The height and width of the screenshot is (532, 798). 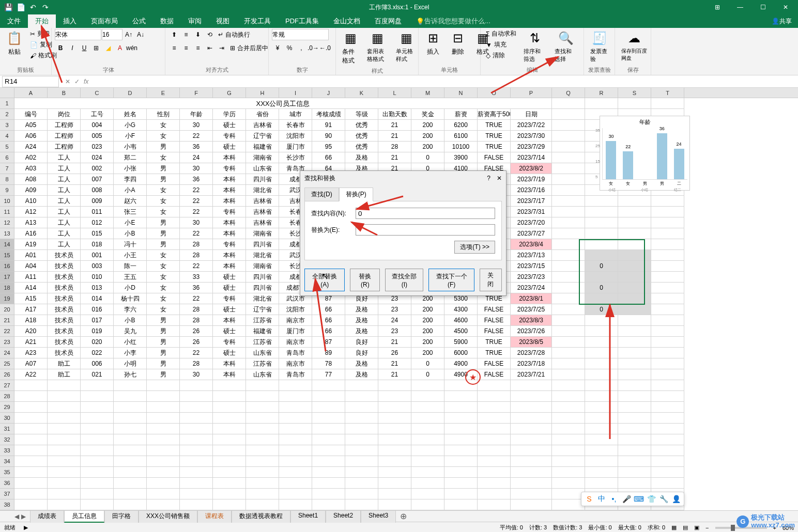 What do you see at coordinates (717, 7) in the screenshot?
I see `ribbon-options-icon: ⊞` at bounding box center [717, 7].